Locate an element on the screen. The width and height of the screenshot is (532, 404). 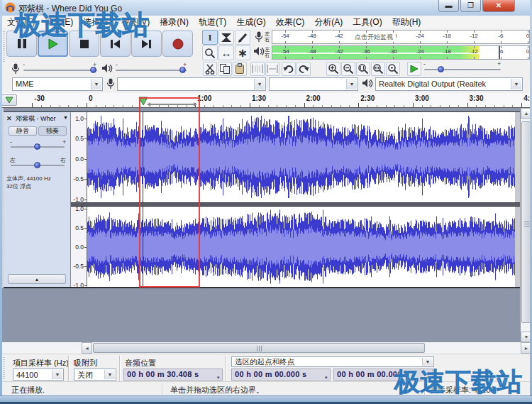
zoom-out-button is located at coordinates (348, 69).